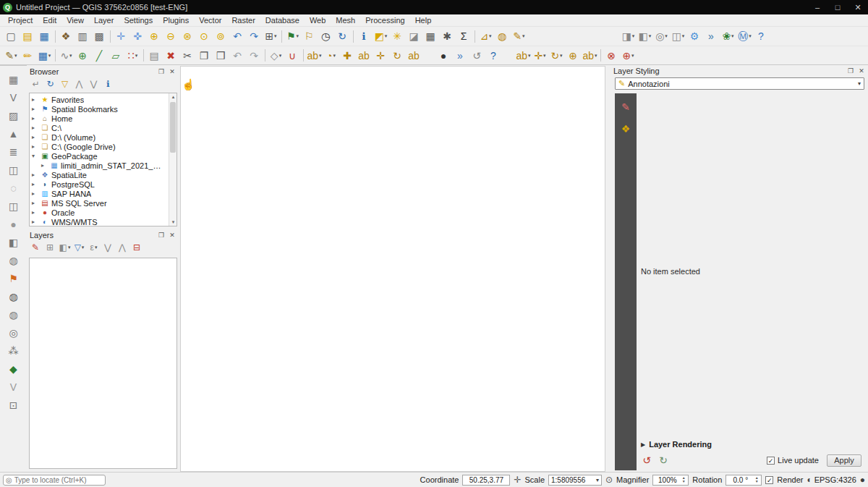  Describe the element at coordinates (14, 242) in the screenshot. I see `add-hana-layer-button: ◧` at that location.